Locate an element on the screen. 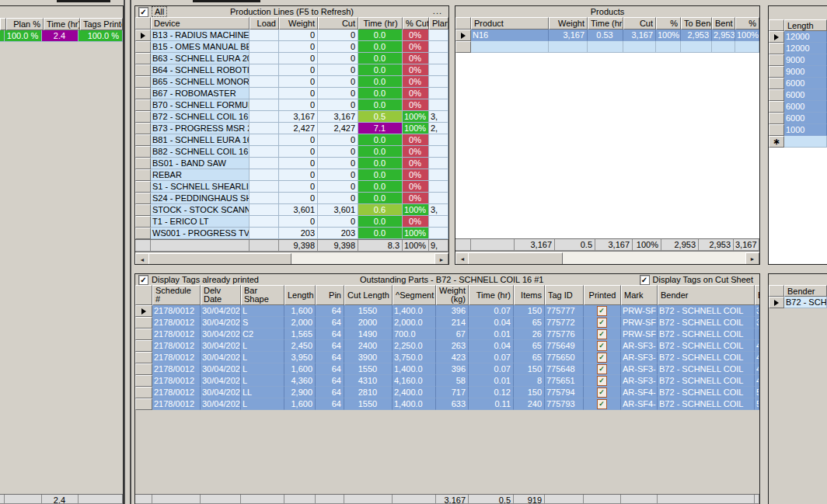  display-printed-tags-label: Display Tags already printed is located at coordinates (205, 280).